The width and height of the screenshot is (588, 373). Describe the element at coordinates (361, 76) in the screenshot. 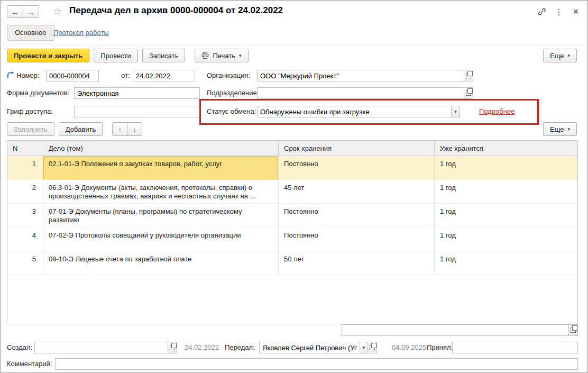

I see `organization-input` at that location.